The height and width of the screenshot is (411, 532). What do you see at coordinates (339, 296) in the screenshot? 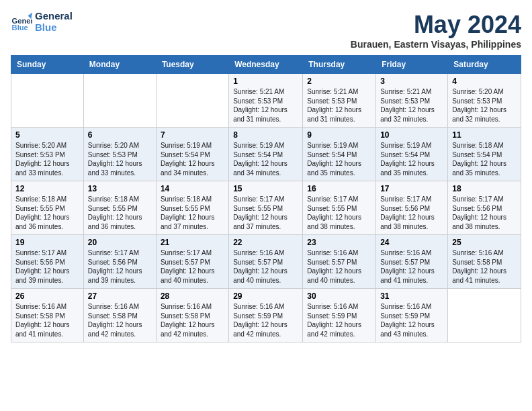
I see `day-number: 30` at bounding box center [339, 296].